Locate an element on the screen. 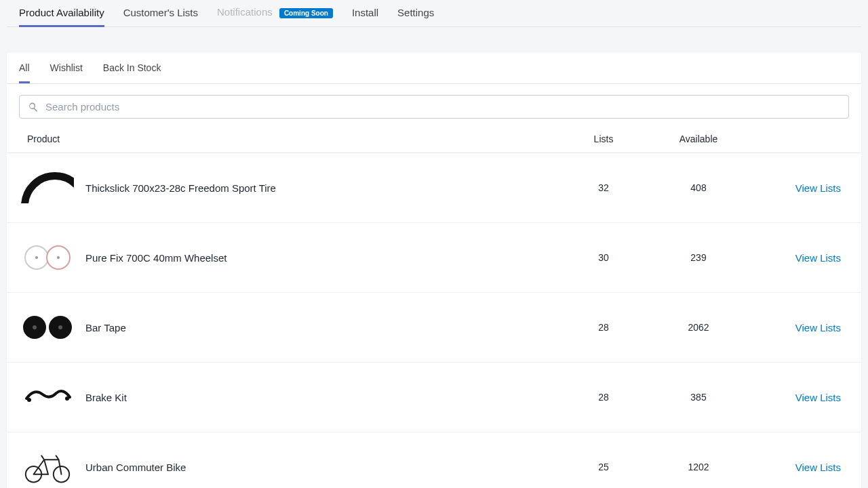 The height and width of the screenshot is (488, 868). product-thumb-brakekit-icon is located at coordinates (47, 397).